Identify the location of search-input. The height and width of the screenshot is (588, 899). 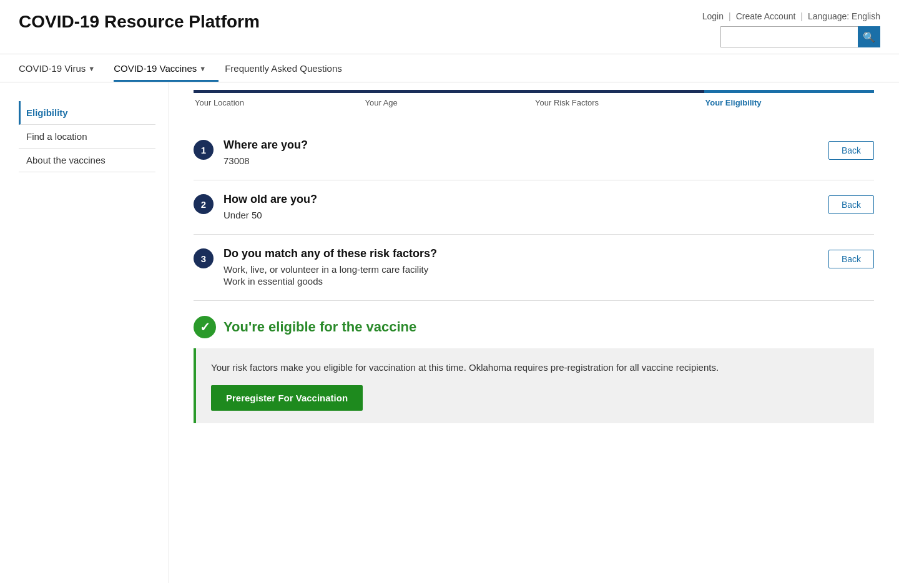
(789, 37).